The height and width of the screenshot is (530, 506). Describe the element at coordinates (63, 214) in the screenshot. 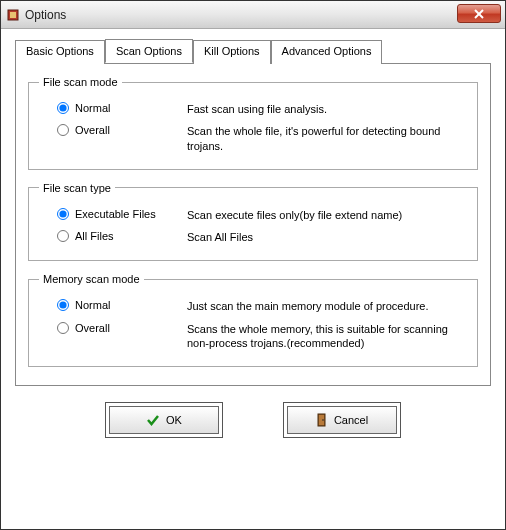

I see `radio-file-scan-type-executable` at that location.